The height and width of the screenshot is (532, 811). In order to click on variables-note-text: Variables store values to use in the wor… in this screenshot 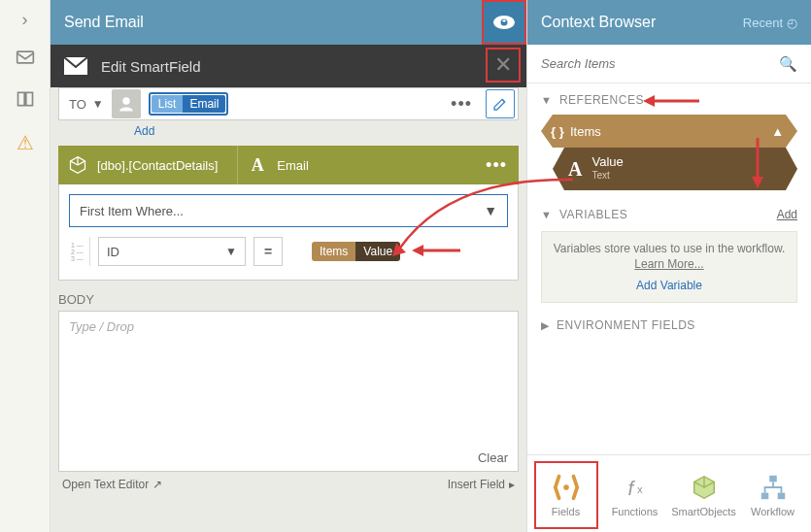, I will do `click(670, 249)`.